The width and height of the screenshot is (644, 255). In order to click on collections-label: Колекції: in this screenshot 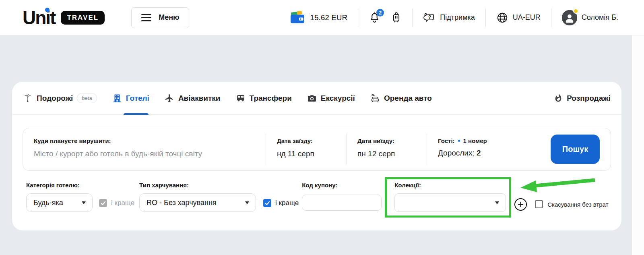, I will do `click(449, 185)`.